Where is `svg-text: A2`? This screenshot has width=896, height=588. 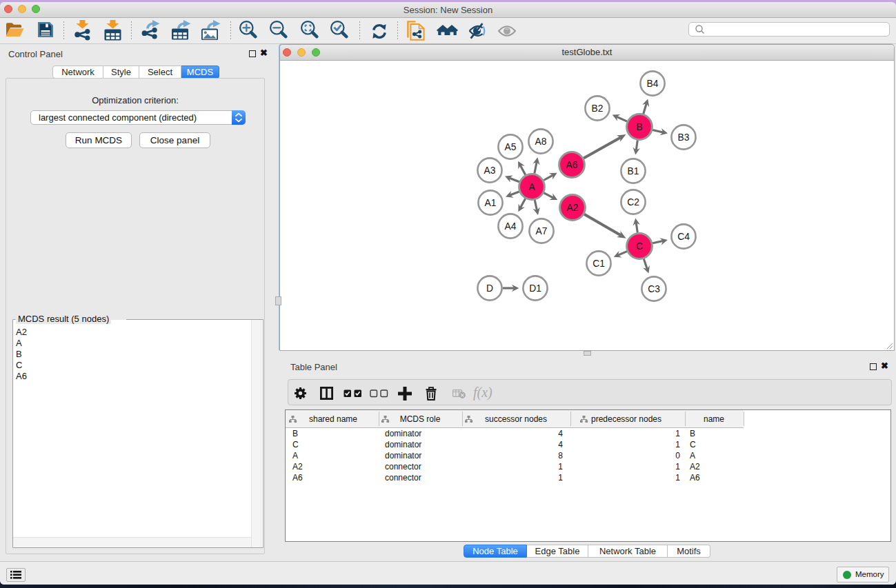 svg-text: A2 is located at coordinates (573, 208).